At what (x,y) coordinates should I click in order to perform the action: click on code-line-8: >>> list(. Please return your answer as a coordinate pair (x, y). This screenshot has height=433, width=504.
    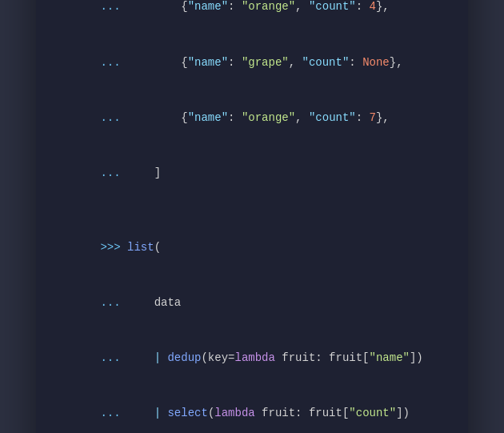
    Looking at the image, I should click on (252, 247).